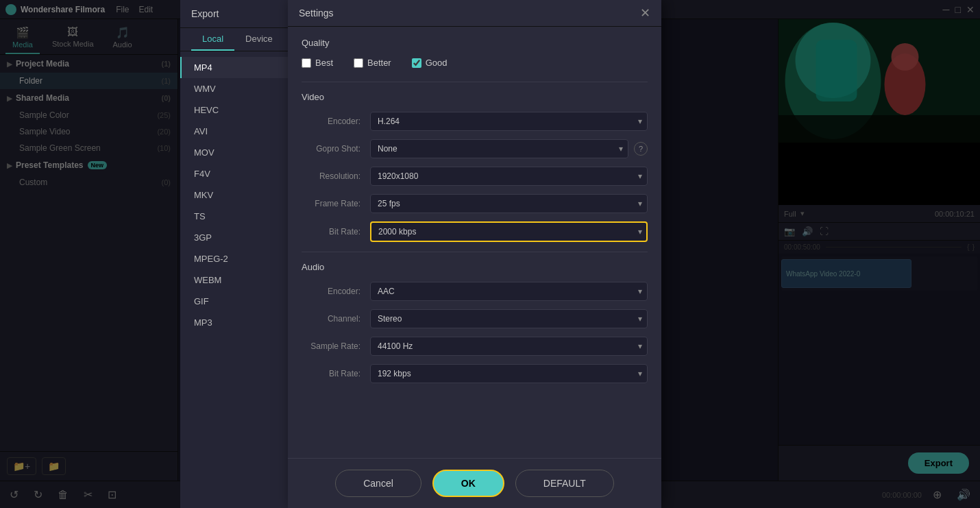 Image resolution: width=980 pixels, height=508 pixels. Describe the element at coordinates (336, 204) in the screenshot. I see `frame-rate-label: Frame Rate:` at that location.